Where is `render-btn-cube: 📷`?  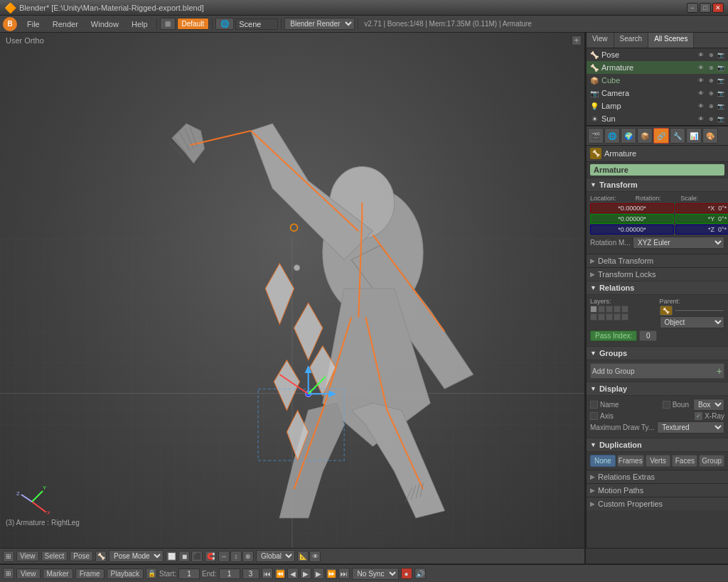 render-btn-cube: 📷 is located at coordinates (721, 80).